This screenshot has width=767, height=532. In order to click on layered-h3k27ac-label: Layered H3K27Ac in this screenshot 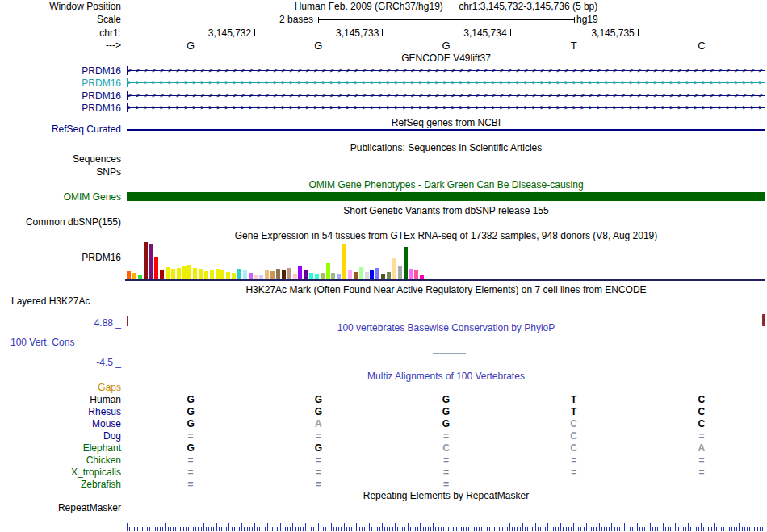, I will do `click(50, 301)`.